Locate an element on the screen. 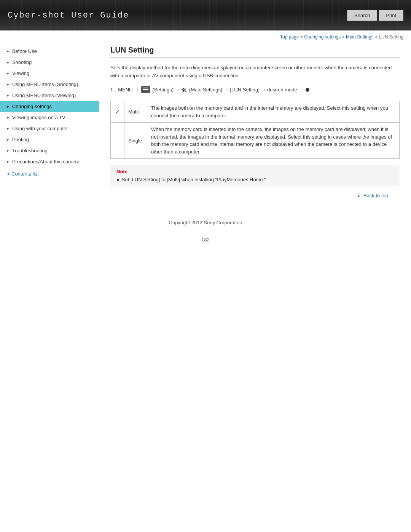 Image resolution: width=411 pixels, height=532 pixels. sidebar-item-troubleshooting: ► Troubleshooting is located at coordinates (49, 151).